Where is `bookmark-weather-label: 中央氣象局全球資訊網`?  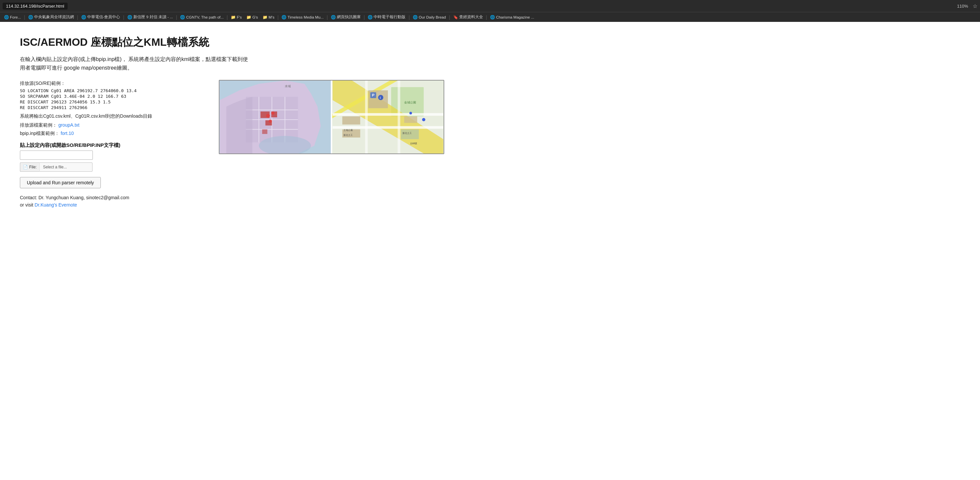
bookmark-weather-label: 中央氣象局全球資訊網 is located at coordinates (54, 17).